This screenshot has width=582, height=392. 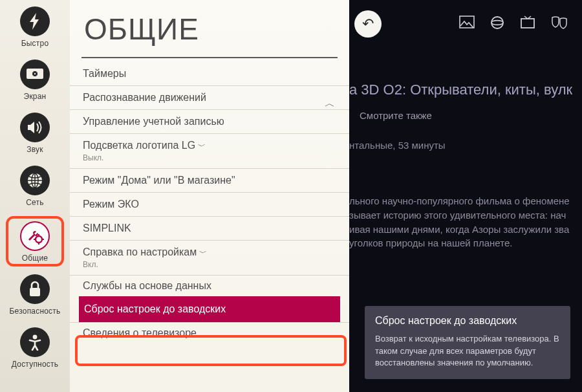 What do you see at coordinates (35, 127) in the screenshot?
I see `speaker-icon` at bounding box center [35, 127].